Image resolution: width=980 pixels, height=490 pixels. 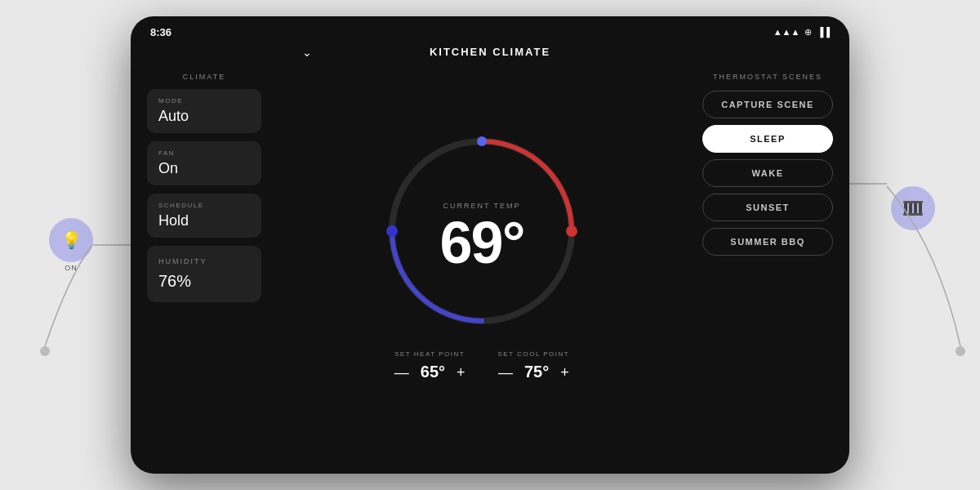 I want to click on wifi-icon: ⊕, so click(x=808, y=33).